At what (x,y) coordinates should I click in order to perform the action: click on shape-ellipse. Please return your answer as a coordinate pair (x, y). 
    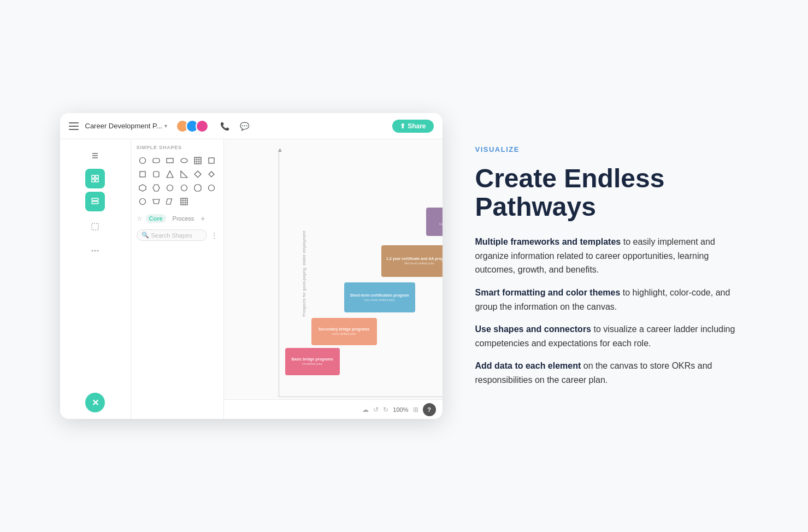
    Looking at the image, I should click on (184, 161).